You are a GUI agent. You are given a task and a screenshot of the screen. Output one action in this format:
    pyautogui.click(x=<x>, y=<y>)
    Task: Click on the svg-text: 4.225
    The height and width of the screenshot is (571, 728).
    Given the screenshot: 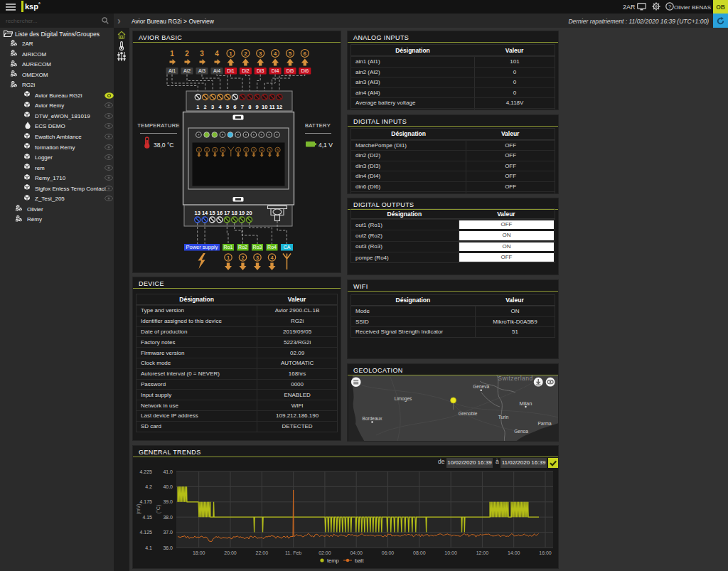 What is the action you would take?
    pyautogui.click(x=146, y=472)
    